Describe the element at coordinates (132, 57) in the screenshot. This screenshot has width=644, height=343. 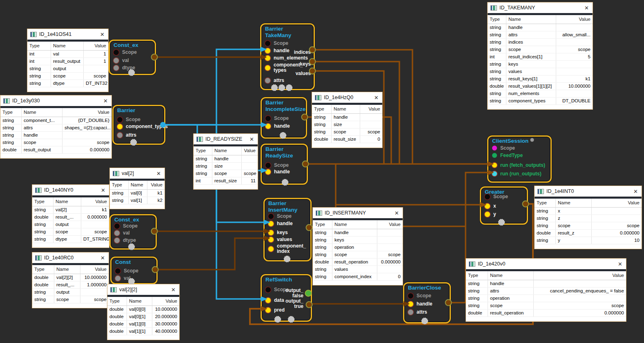
I see `node-const-ex-1: Const_ex Scope val dtype` at that location.